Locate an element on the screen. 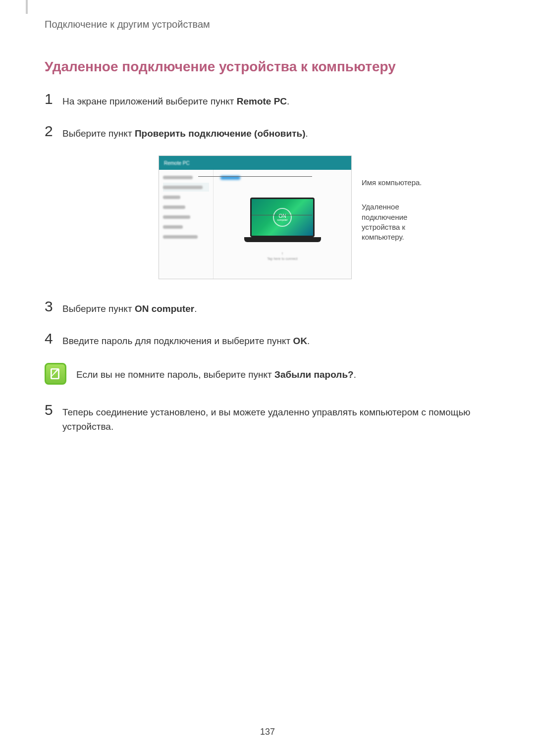 This screenshot has width=535, height=756. note-icon is located at coordinates (55, 374).